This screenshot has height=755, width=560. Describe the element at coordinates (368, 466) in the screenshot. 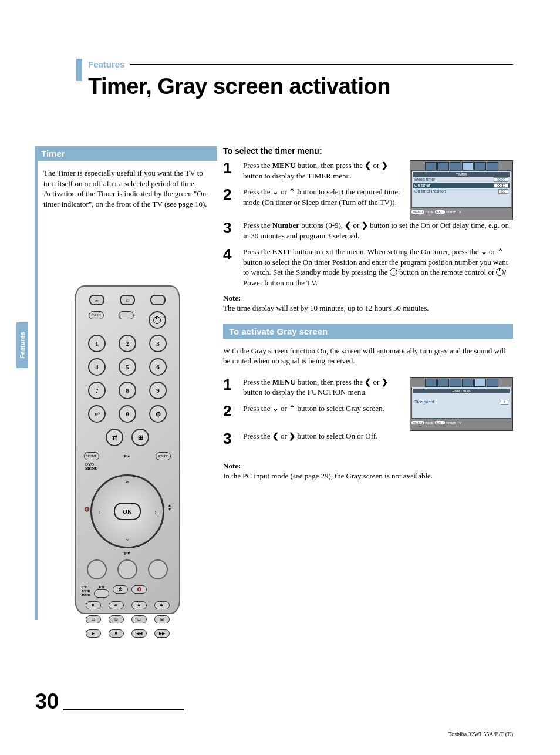

I see `gray-note-label: Note:` at that location.